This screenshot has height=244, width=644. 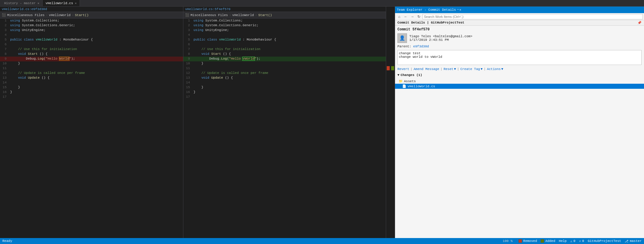 What do you see at coordinates (640, 23) in the screenshot?
I see `te-pin-icon: 📌` at bounding box center [640, 23].